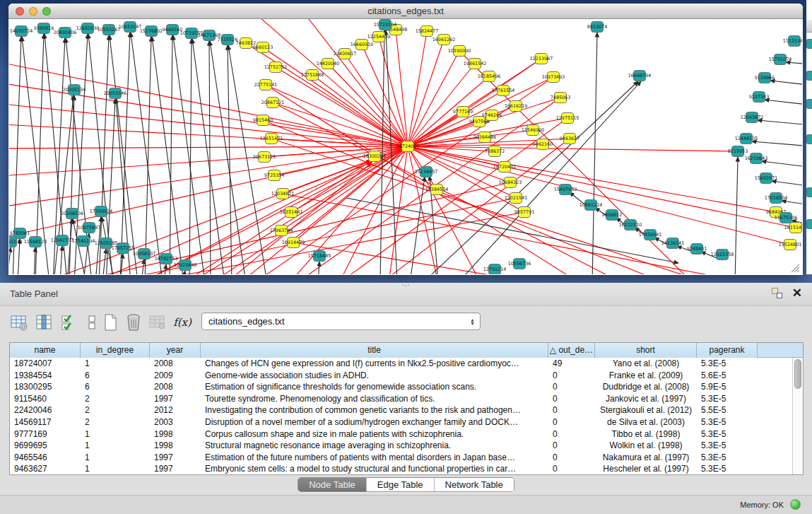 The width and height of the screenshot is (812, 514). What do you see at coordinates (495, 270) in the screenshot?
I see `network-node: 12791114` at bounding box center [495, 270].